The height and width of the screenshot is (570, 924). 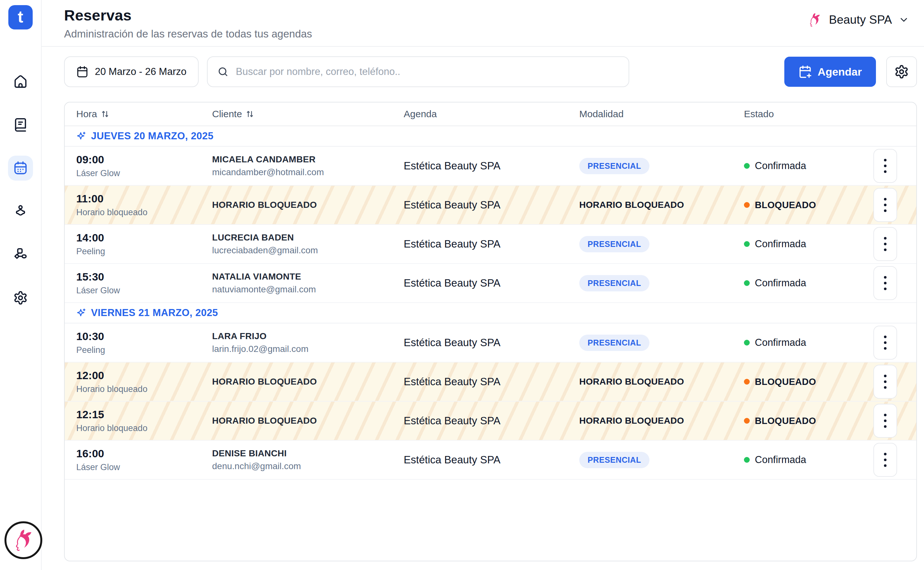 What do you see at coordinates (81, 313) in the screenshot?
I see `sparkles-icon` at bounding box center [81, 313].